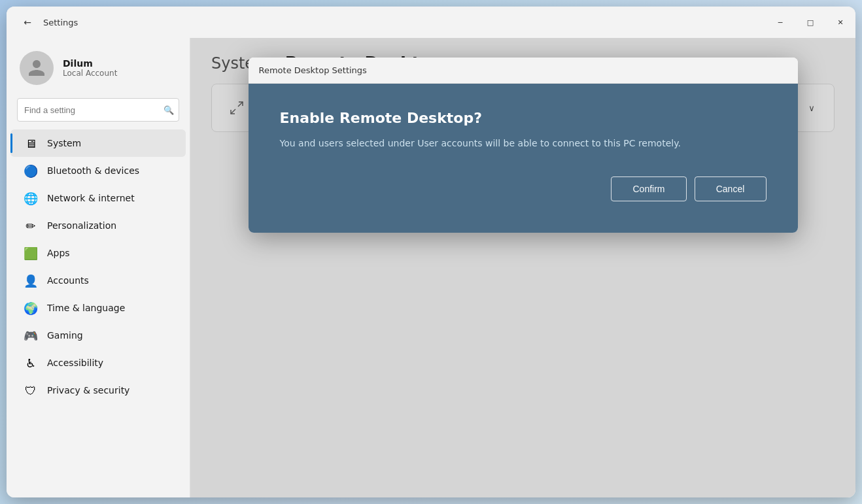  What do you see at coordinates (31, 335) in the screenshot?
I see `gaming-icon: 🎮` at bounding box center [31, 335].